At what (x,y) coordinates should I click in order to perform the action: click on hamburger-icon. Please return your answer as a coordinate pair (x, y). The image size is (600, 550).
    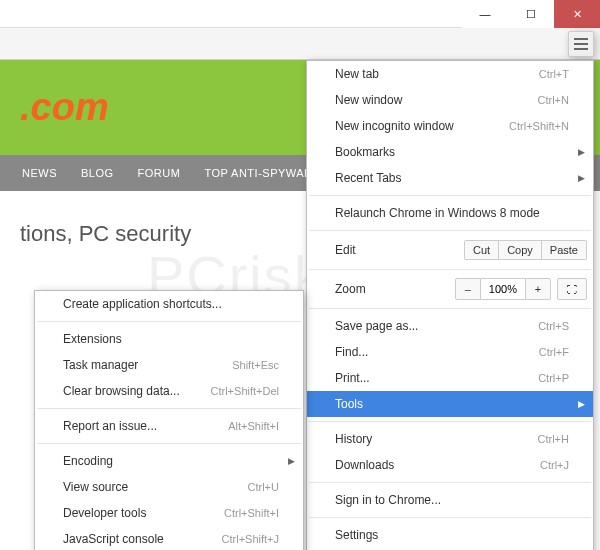
    Looking at the image, I should click on (581, 44).